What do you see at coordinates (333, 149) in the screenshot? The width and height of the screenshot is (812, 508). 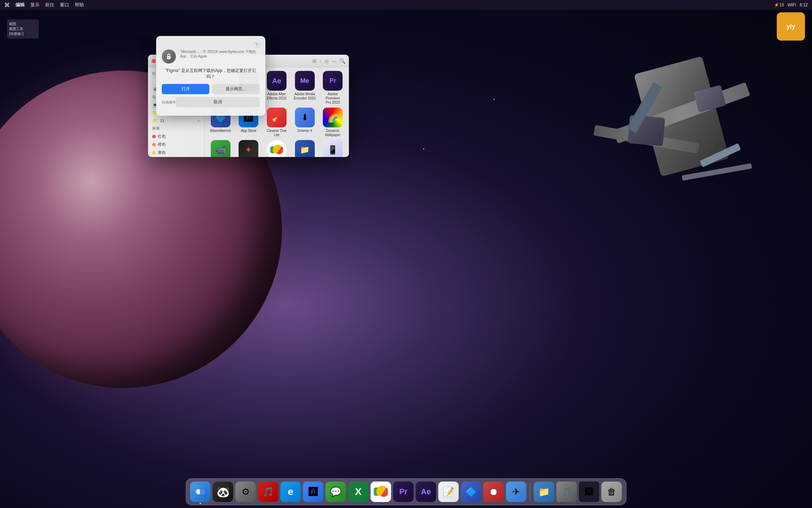 I see `app-item-imazing: 📱 iMazing` at bounding box center [333, 149].